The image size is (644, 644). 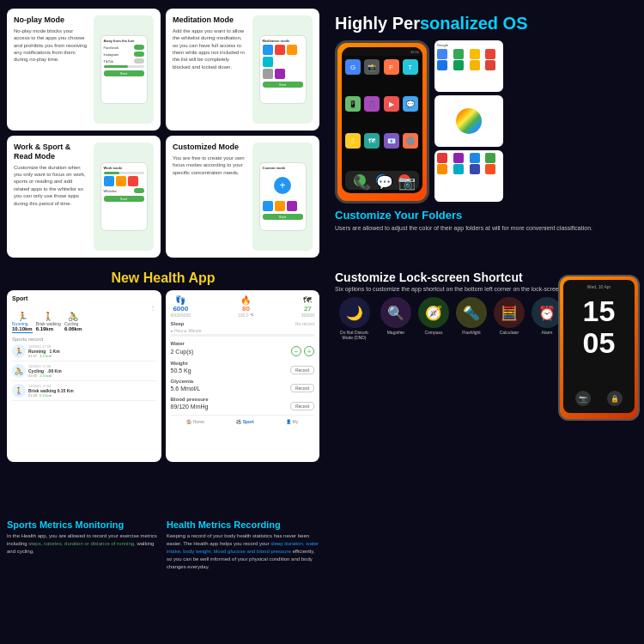 What do you see at coordinates (485, 23) in the screenshot?
I see `main-heading: Highly Personalized OS` at bounding box center [485, 23].